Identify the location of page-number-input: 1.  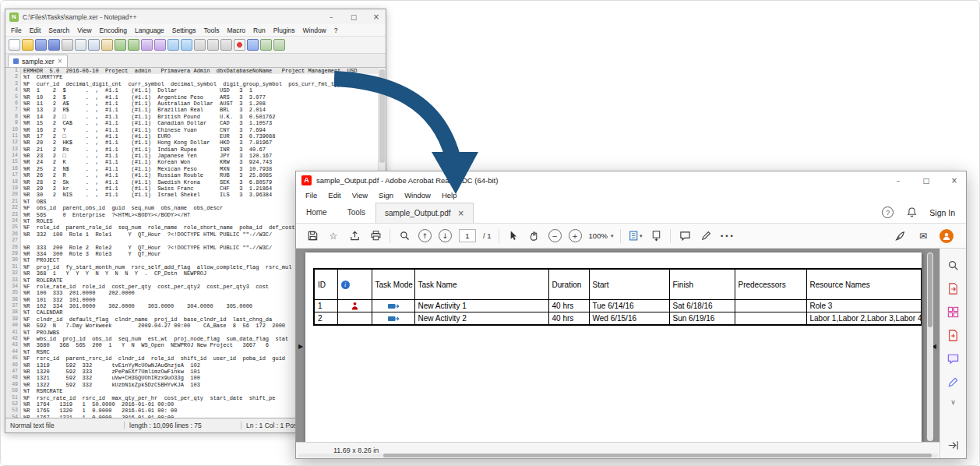
(467, 235).